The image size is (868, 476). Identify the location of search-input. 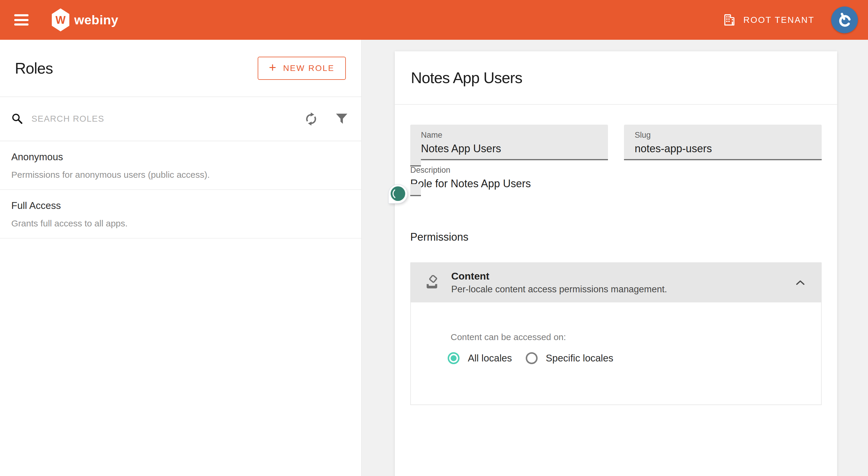
(168, 119).